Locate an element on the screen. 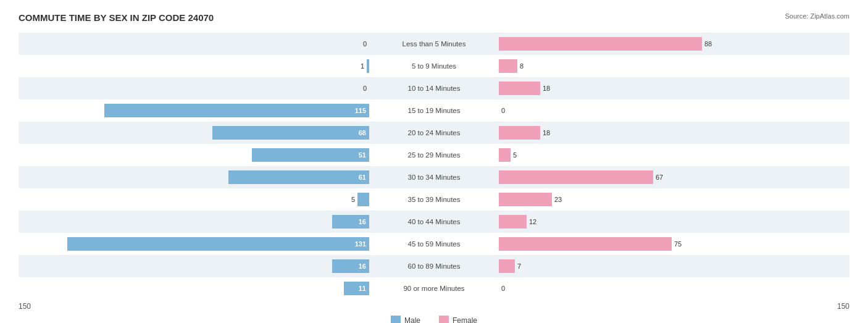  male-value: 51 is located at coordinates (364, 155).